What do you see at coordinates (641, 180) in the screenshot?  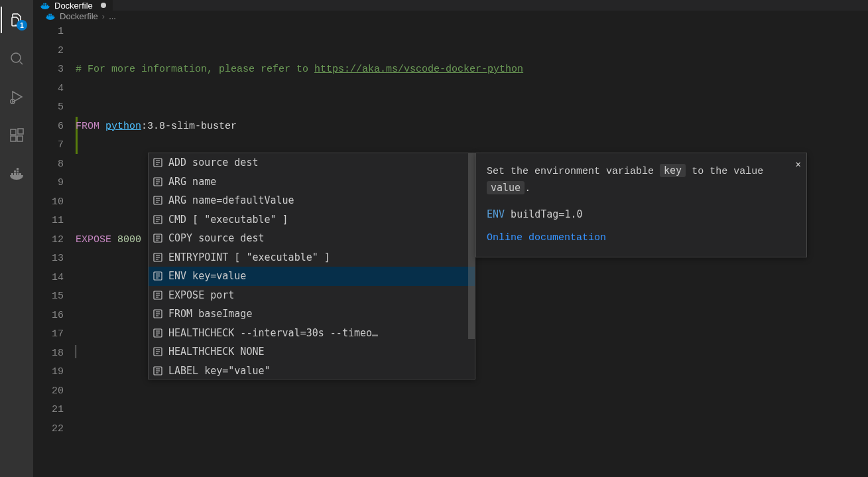 I see `doc-description: Set the environment variable key to the …` at bounding box center [641, 180].